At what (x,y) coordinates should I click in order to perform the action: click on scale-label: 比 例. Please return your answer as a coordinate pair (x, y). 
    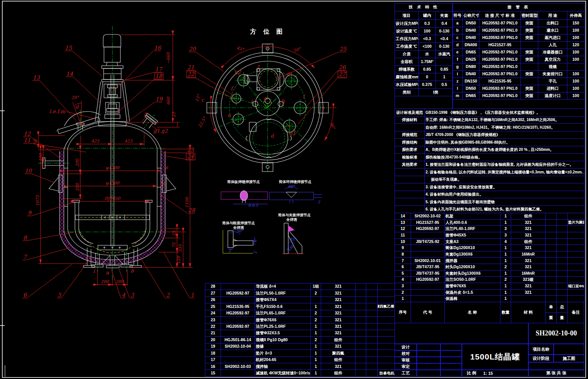
    Looking at the image, I should click on (472, 373).